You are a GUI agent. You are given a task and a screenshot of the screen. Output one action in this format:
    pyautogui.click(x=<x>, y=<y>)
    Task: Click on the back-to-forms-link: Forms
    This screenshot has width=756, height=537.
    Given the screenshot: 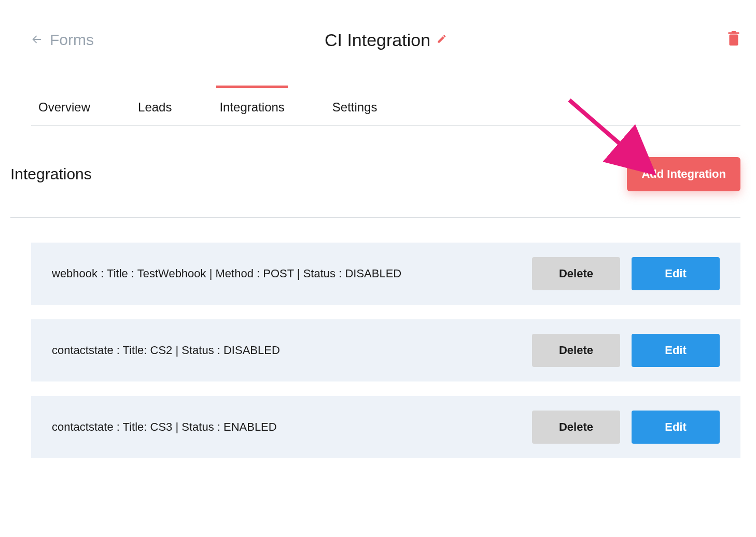 What is the action you would take?
    pyautogui.click(x=62, y=40)
    